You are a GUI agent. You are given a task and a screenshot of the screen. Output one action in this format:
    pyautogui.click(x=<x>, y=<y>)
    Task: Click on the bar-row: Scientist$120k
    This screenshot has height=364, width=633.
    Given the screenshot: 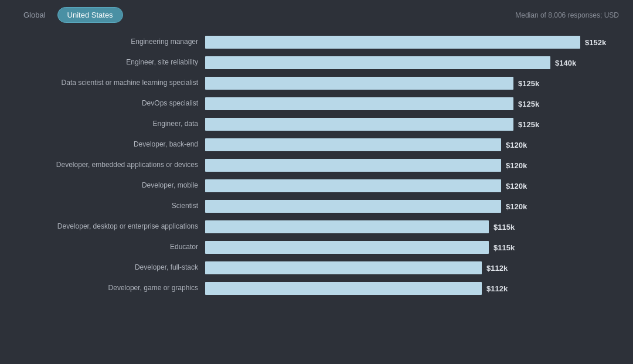 What is the action you would take?
    pyautogui.click(x=311, y=206)
    